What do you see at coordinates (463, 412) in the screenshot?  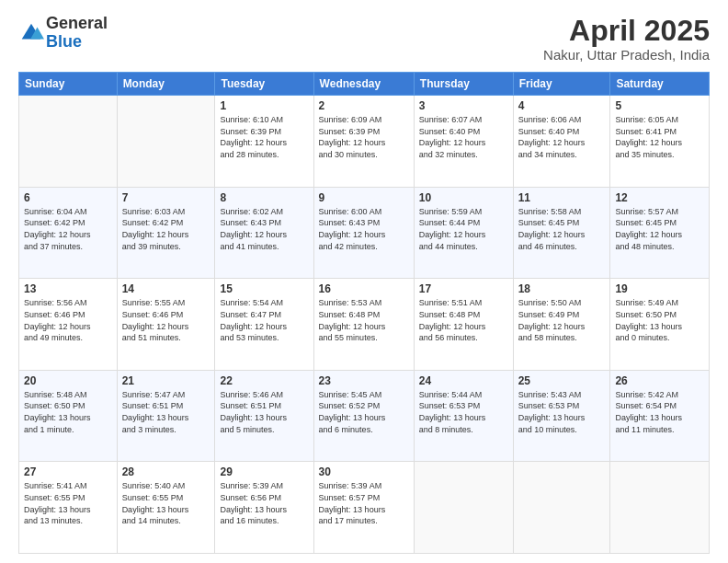 I see `day-info: Sunrise: 5:44 AM Sunset: 6:53 PM Dayligh…` at bounding box center [463, 412].